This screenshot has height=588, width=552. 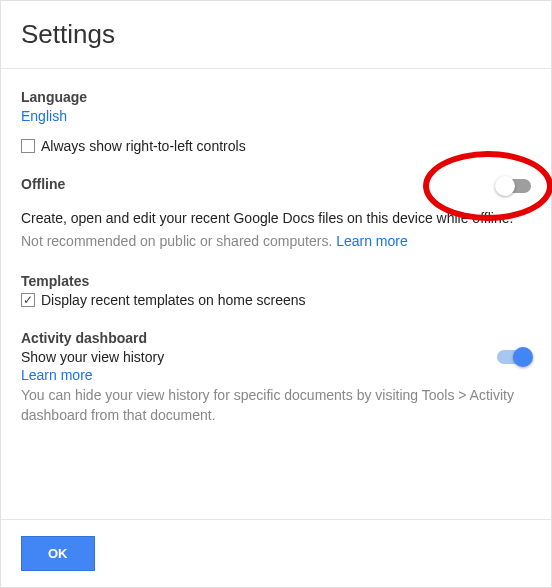 I want to click on templates-row: Display recent templates on home screens, so click(x=276, y=300).